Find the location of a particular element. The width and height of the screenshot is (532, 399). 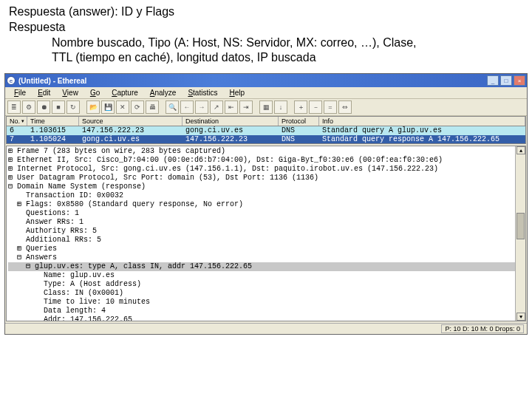

slide-line-4: TTL (tiempo en caché), longitud datos, I… is located at coordinates (267, 58).